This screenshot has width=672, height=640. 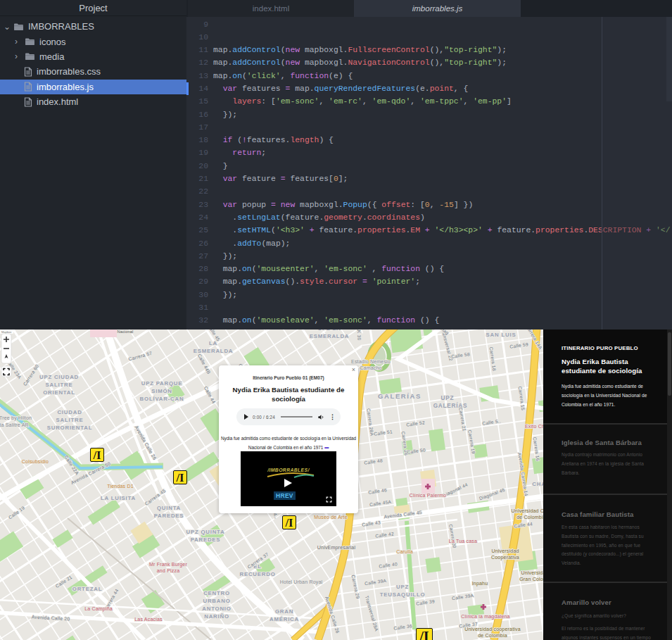 What do you see at coordinates (59, 393) in the screenshot?
I see `svg-text: ORIENTAL` at bounding box center [59, 393].